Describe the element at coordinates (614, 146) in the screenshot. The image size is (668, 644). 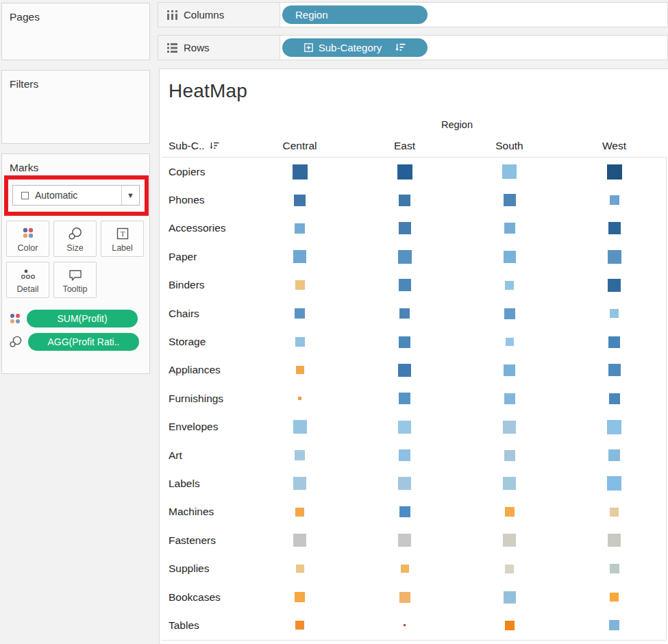
I see `column-header-west: West` at that location.